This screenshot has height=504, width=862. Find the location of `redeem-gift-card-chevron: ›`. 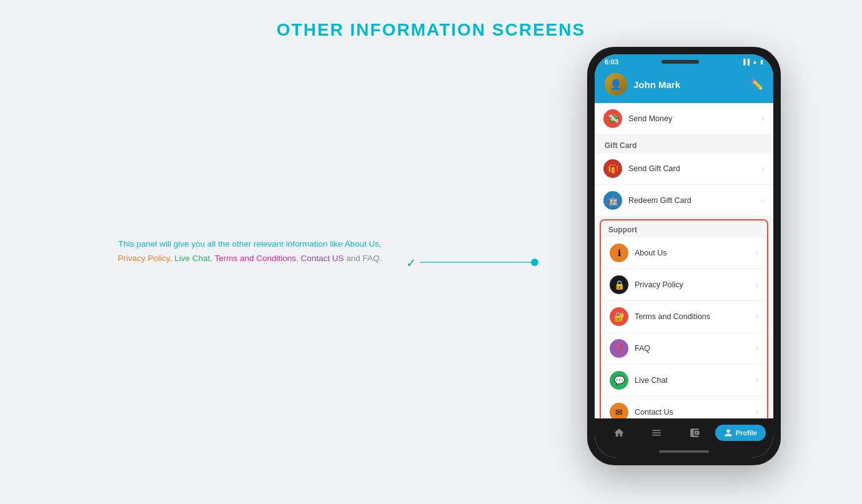

redeem-gift-card-chevron: › is located at coordinates (763, 200).